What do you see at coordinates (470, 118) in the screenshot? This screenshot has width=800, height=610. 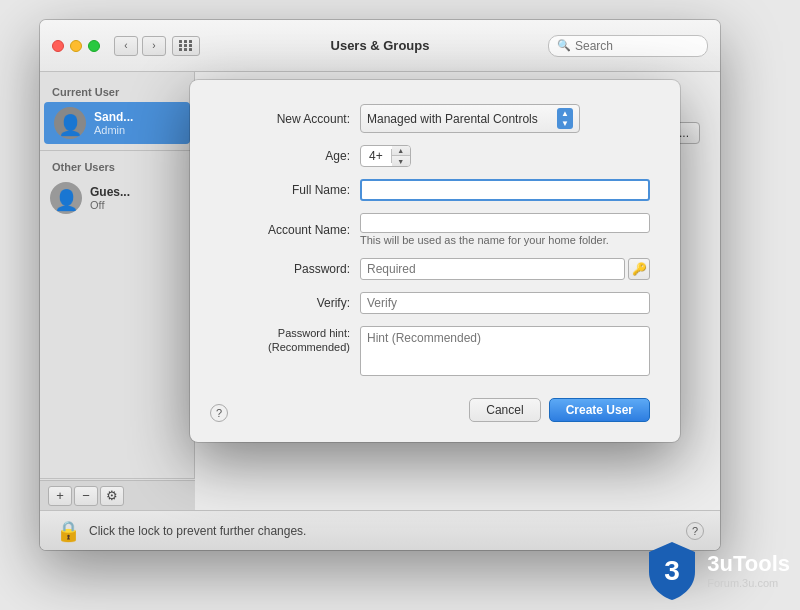 I see `account-type-dropdown: Managed with Parental Controls ▲ ▼` at bounding box center [470, 118].